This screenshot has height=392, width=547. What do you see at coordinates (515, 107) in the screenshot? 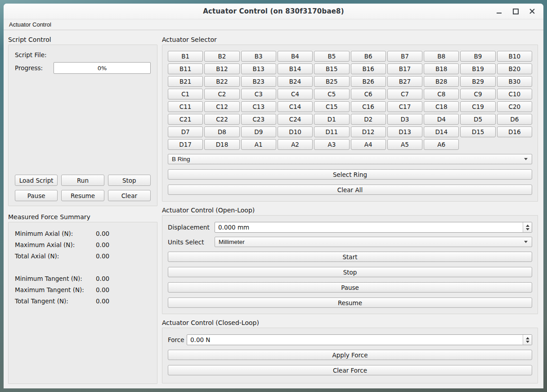
I see `actuator-c20-button: C20` at bounding box center [515, 107].